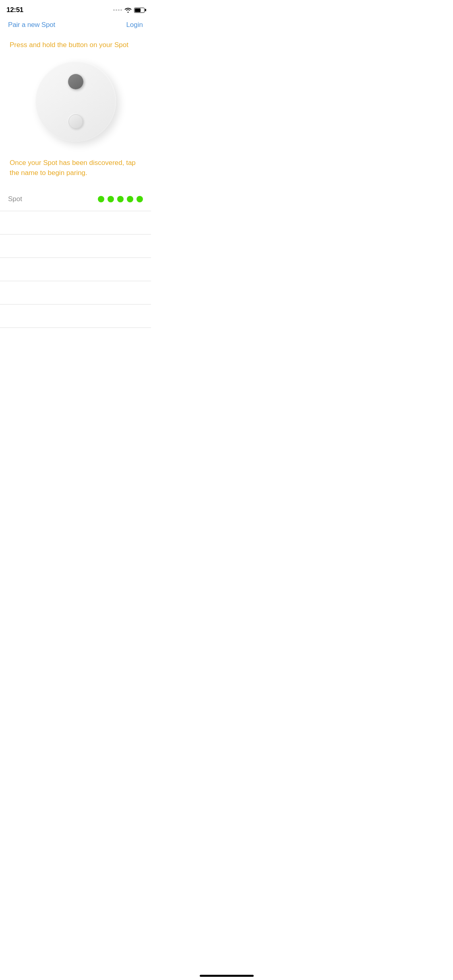  Describe the element at coordinates (134, 25) in the screenshot. I see `login-button: Login` at that location.